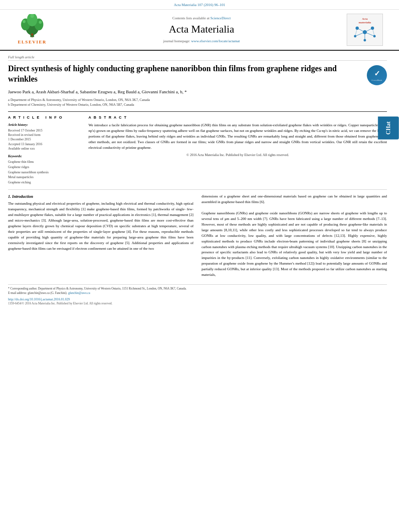  Describe the element at coordinates (238, 117) in the screenshot. I see `abstract-header: A B S T R A C T` at that location.